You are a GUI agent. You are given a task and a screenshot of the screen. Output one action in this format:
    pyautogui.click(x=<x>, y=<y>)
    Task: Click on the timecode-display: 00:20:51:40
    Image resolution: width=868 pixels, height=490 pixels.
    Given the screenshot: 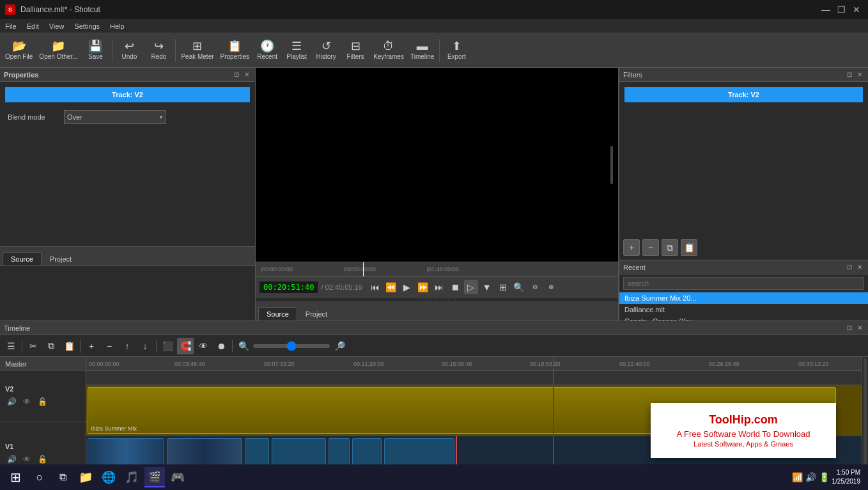 What is the action you would take?
    pyautogui.click(x=289, y=287)
    